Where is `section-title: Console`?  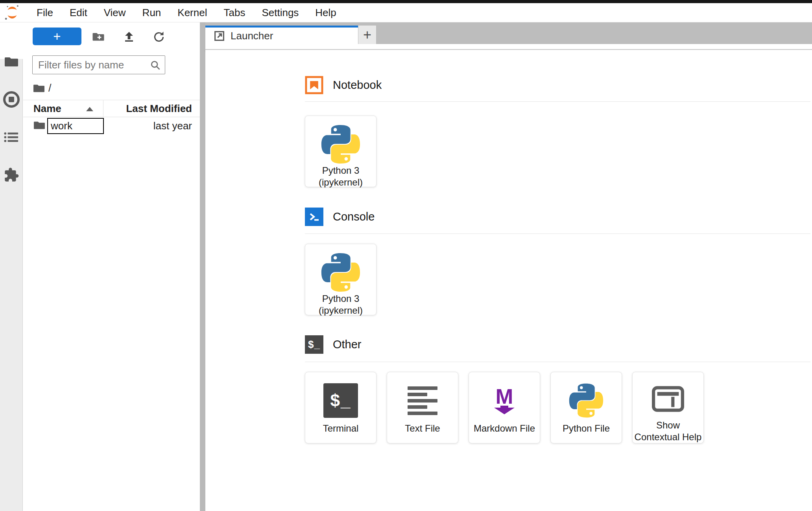
section-title: Console is located at coordinates (354, 217).